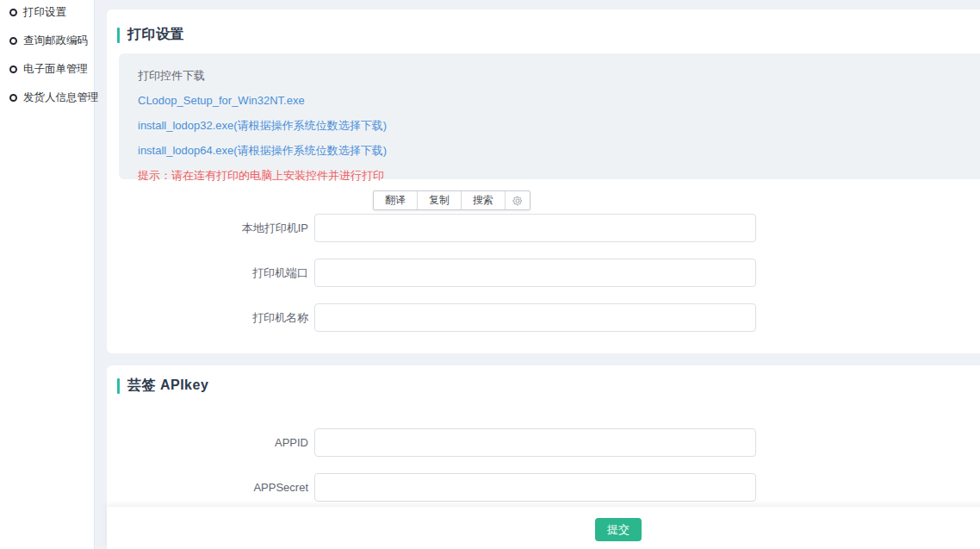  Describe the element at coordinates (439, 200) in the screenshot. I see `copy-button: 复制` at that location.